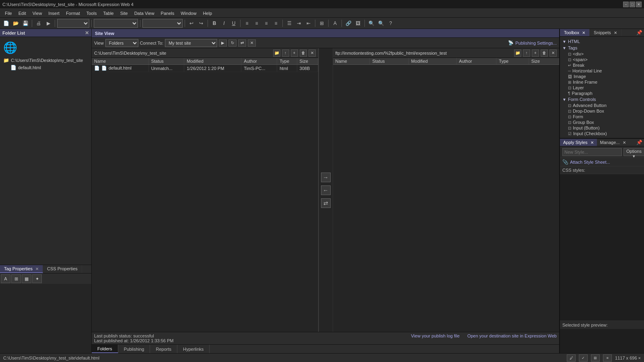 The width and height of the screenshot is (644, 362). What do you see at coordinates (289, 23) in the screenshot?
I see `list-button: ☰` at bounding box center [289, 23].